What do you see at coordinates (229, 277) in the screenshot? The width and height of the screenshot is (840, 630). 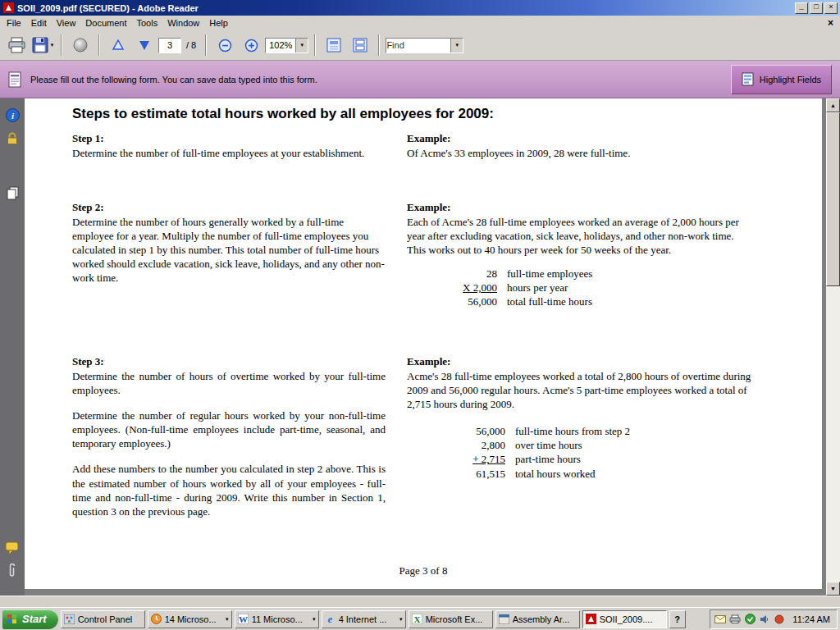 I see `step-2-block: Step 2: Determine the number of hours ge…` at bounding box center [229, 277].